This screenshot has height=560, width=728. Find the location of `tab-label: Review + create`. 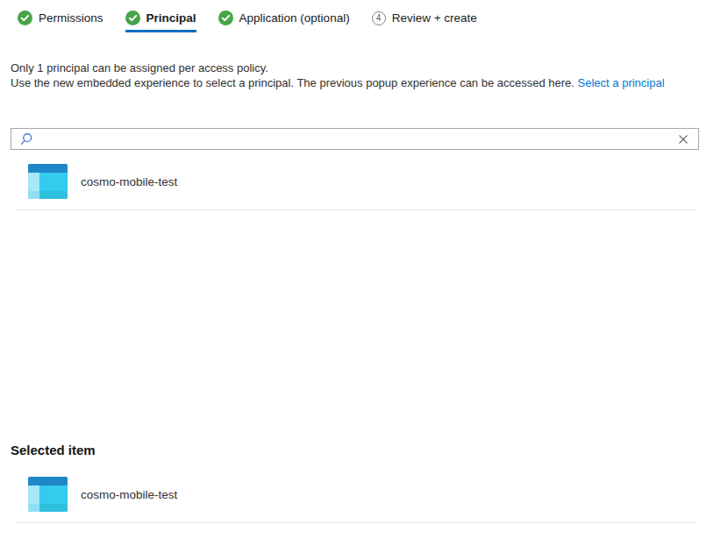

tab-label: Review + create is located at coordinates (435, 18).